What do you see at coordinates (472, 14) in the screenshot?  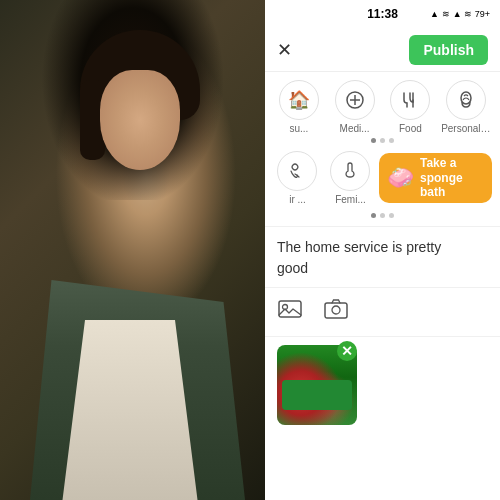 I see `battery-icon: ▲ ≋ 79+` at bounding box center [472, 14].